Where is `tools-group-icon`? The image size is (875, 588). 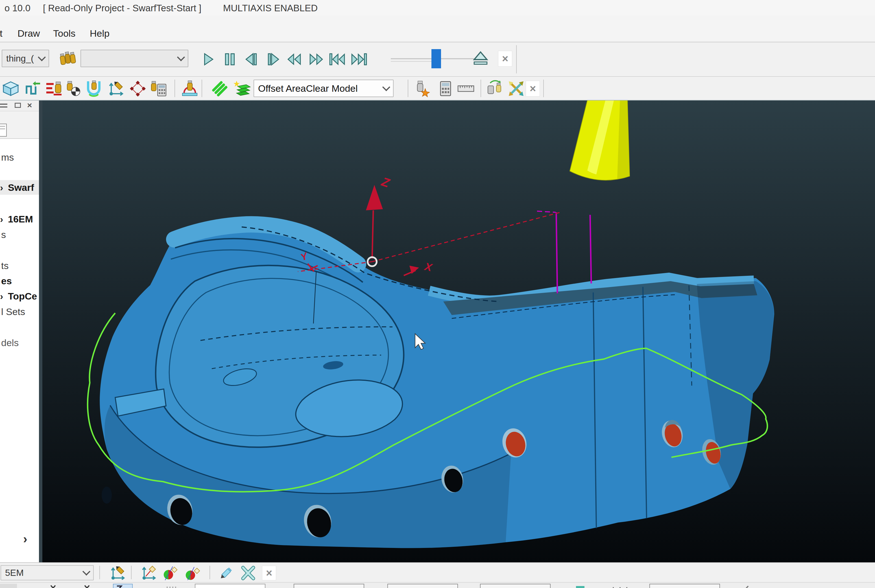
tools-group-icon is located at coordinates (68, 58).